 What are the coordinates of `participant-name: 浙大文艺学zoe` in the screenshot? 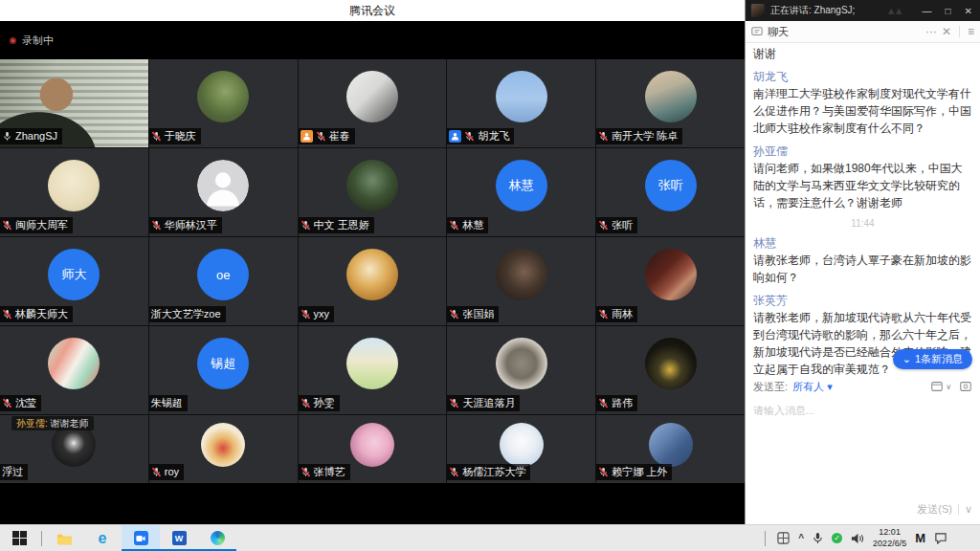 It's located at (186, 314).